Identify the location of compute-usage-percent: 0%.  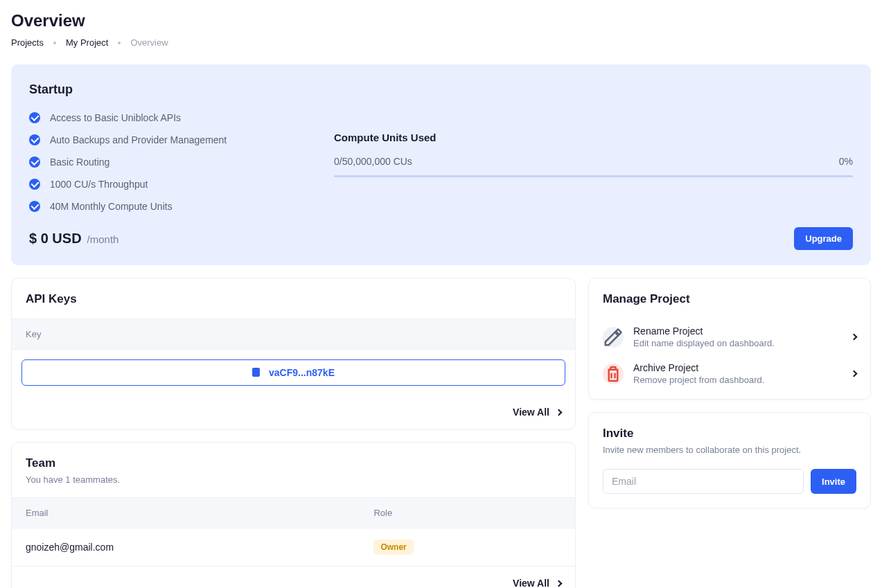
(846, 161).